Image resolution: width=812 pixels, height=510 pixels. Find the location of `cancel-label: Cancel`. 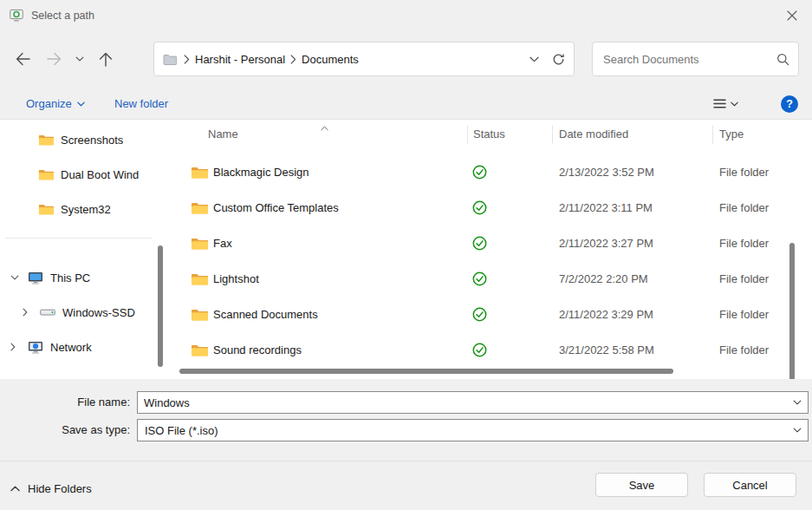

cancel-label: Cancel is located at coordinates (750, 486).